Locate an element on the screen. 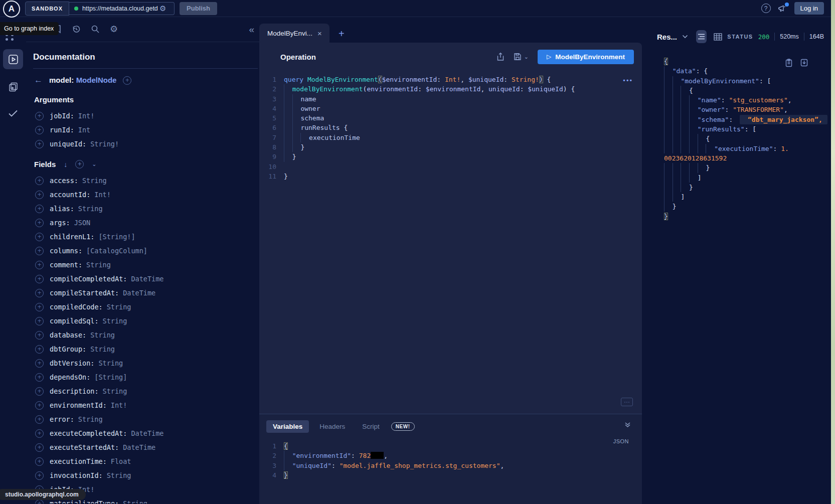 The image size is (835, 504). tab-headers: Headers is located at coordinates (332, 426).